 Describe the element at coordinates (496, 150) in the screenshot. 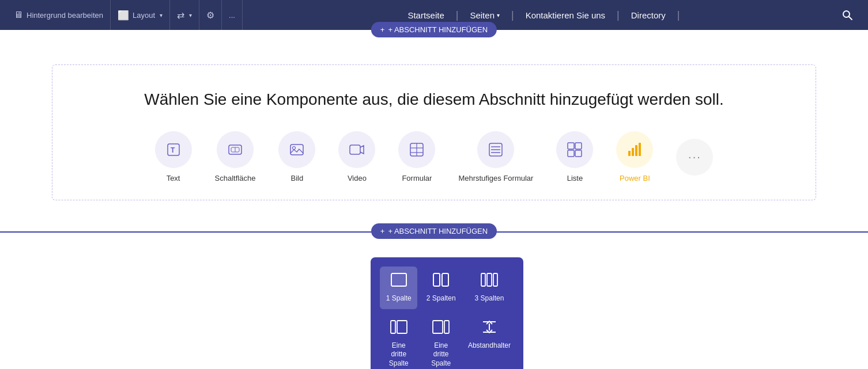

I see `picker-icon-mehrstufiges` at that location.